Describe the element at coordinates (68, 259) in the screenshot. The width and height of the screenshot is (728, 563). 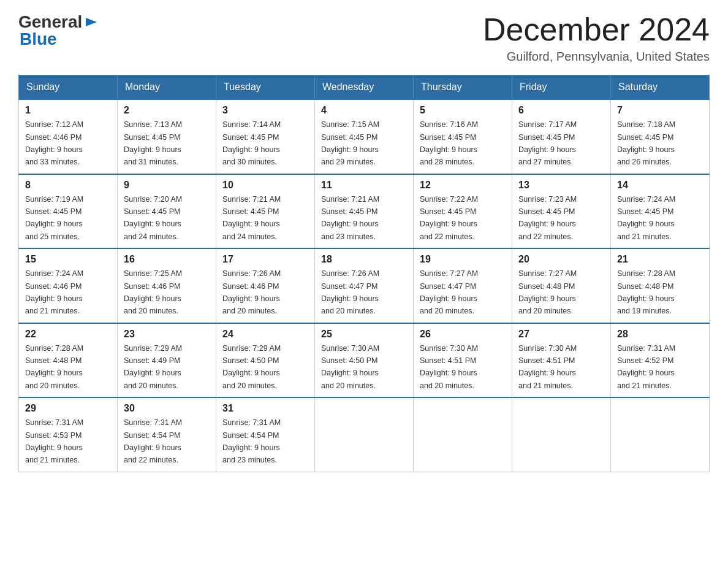
I see `day-number: 15` at that location.